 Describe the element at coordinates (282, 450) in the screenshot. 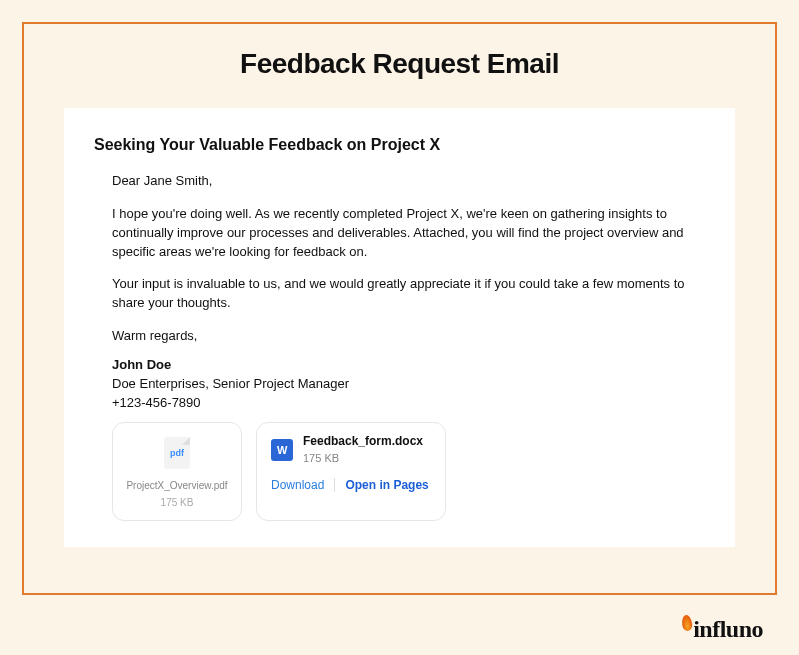

I see `word-file-icon` at that location.